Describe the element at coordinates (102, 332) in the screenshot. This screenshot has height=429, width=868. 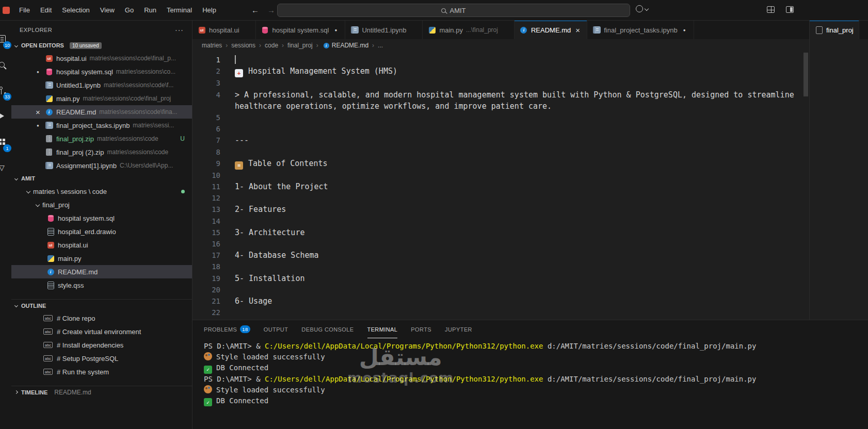
I see `outline-item: # Create virtual environment` at that location.